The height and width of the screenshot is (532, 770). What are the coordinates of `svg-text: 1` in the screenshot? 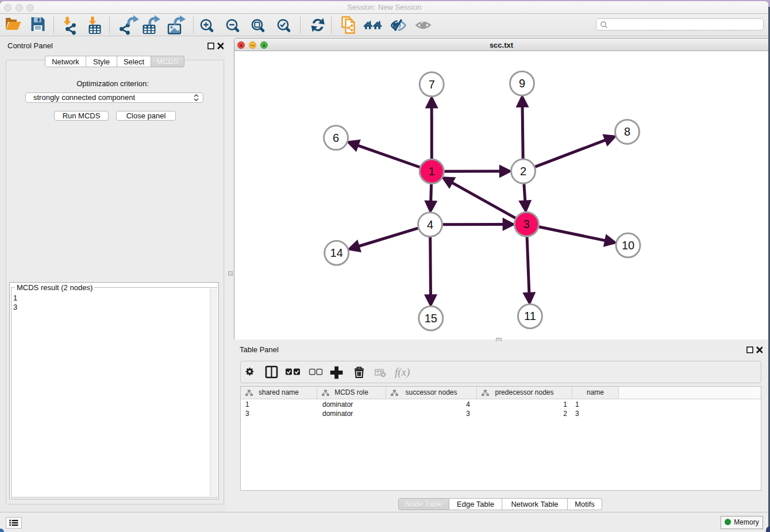 It's located at (432, 171).